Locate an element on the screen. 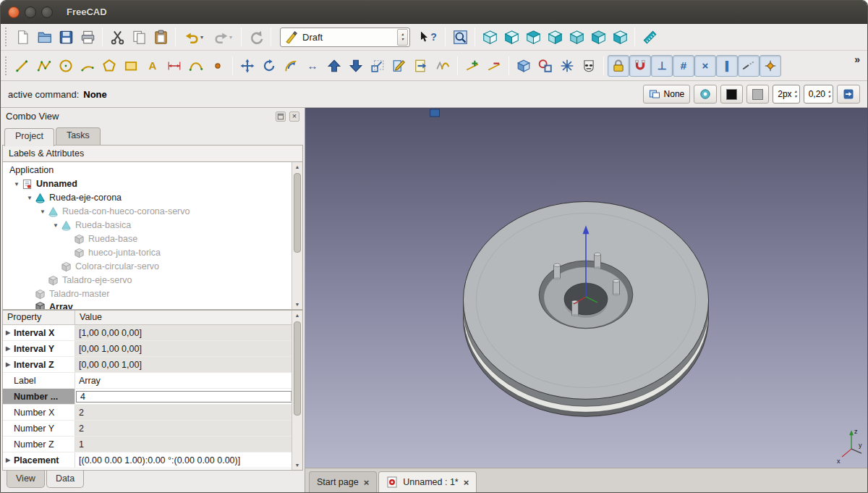 The image size is (868, 493). tab-close-icon: × is located at coordinates (467, 482).